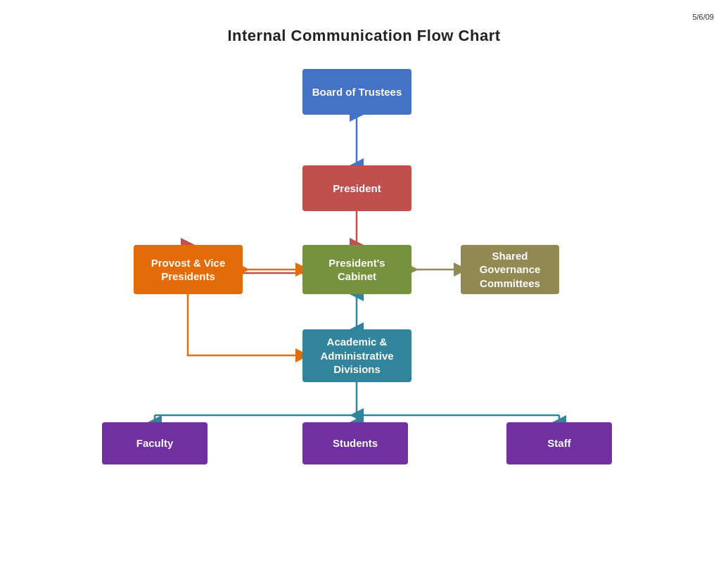  What do you see at coordinates (510, 270) in the screenshot?
I see `shared-label: Shared Governance Committees` at bounding box center [510, 270].